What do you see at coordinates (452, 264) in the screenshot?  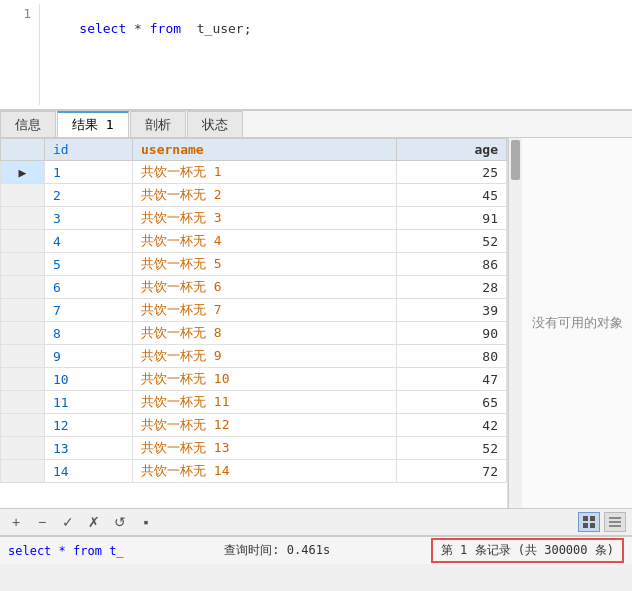 I see `cell-age: 86` at bounding box center [452, 264].